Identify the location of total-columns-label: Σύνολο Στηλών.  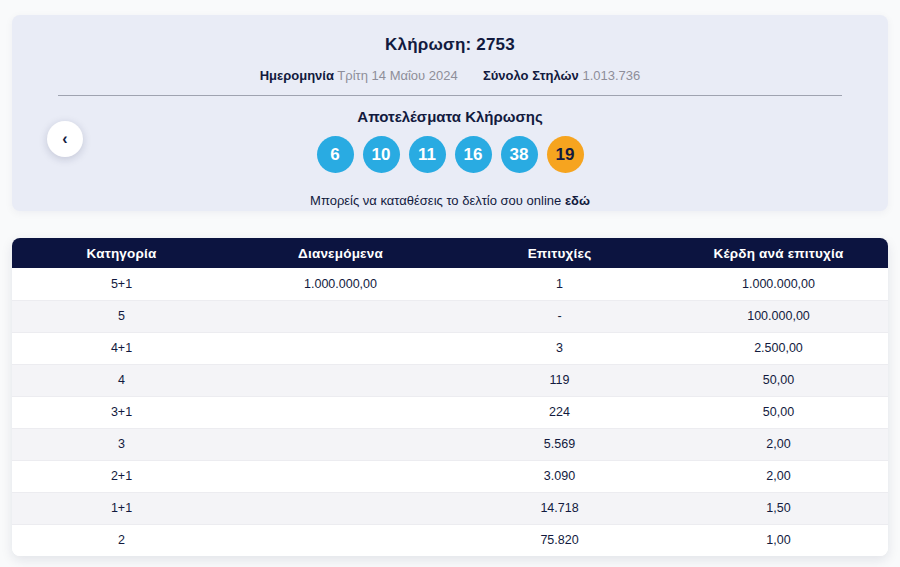
(531, 76).